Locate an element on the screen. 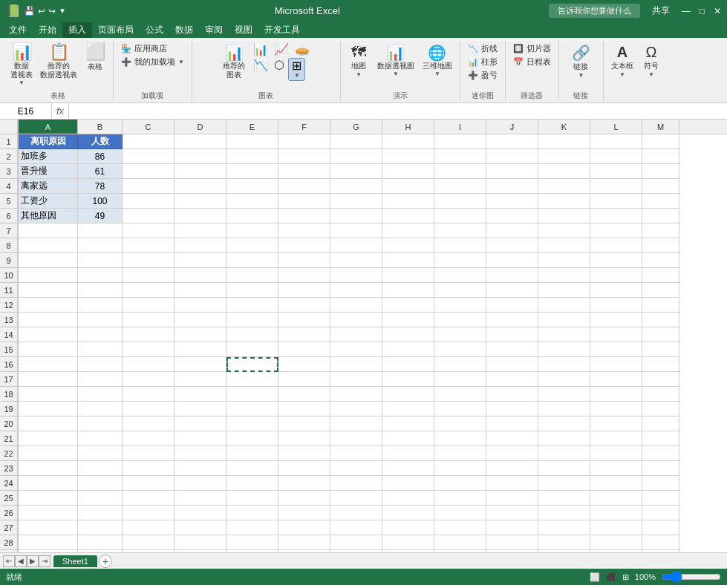 The height and width of the screenshot is (588, 727). table-button: ⬜ 表格 is located at coordinates (95, 58).